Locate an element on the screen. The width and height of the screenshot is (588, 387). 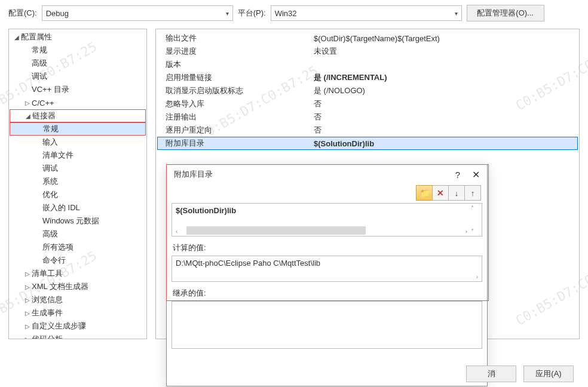
platform-combo: Win32 ▾ is located at coordinates (366, 13).